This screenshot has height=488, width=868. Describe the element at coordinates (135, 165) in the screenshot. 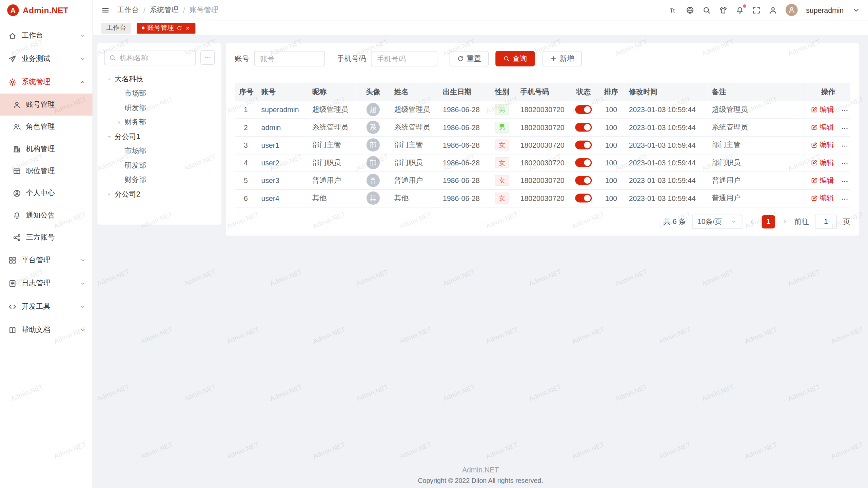

I see `tree-node-label: 研发部` at that location.